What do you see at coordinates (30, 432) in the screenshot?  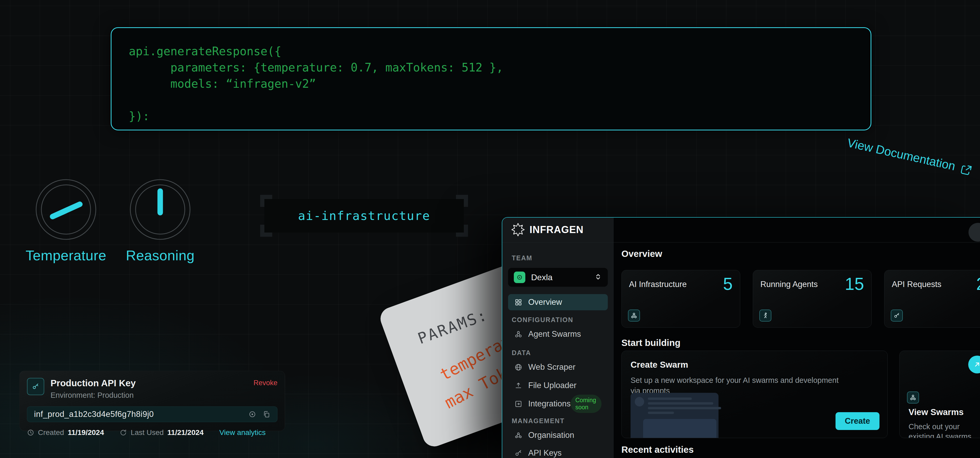 I see `clock-icon` at bounding box center [30, 432].